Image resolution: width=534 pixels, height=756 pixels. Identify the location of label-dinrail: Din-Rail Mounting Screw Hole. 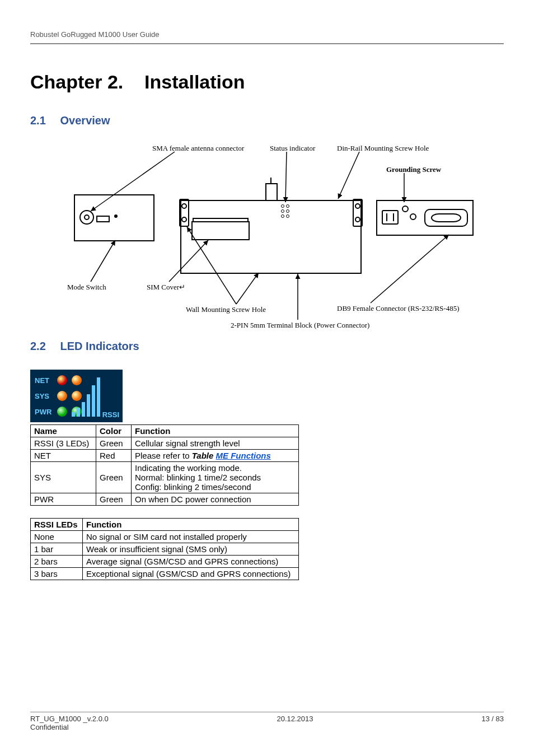
(383, 148).